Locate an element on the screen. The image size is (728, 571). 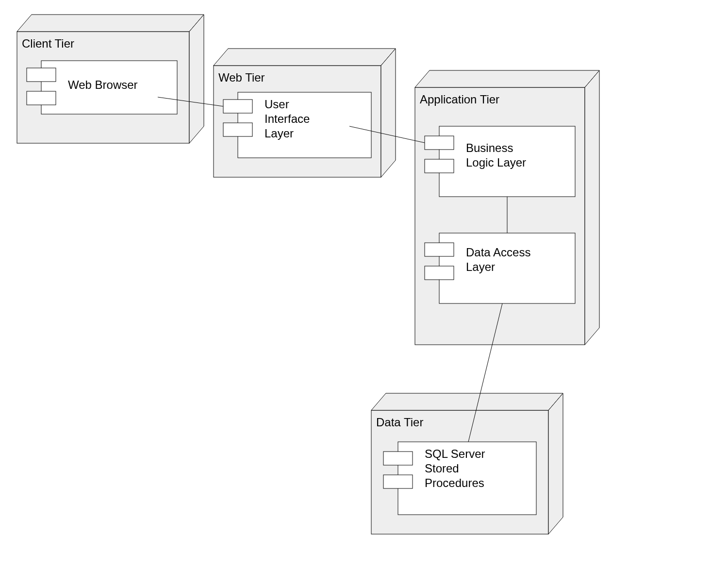
component-web-browser: Web Browser is located at coordinates (102, 87).